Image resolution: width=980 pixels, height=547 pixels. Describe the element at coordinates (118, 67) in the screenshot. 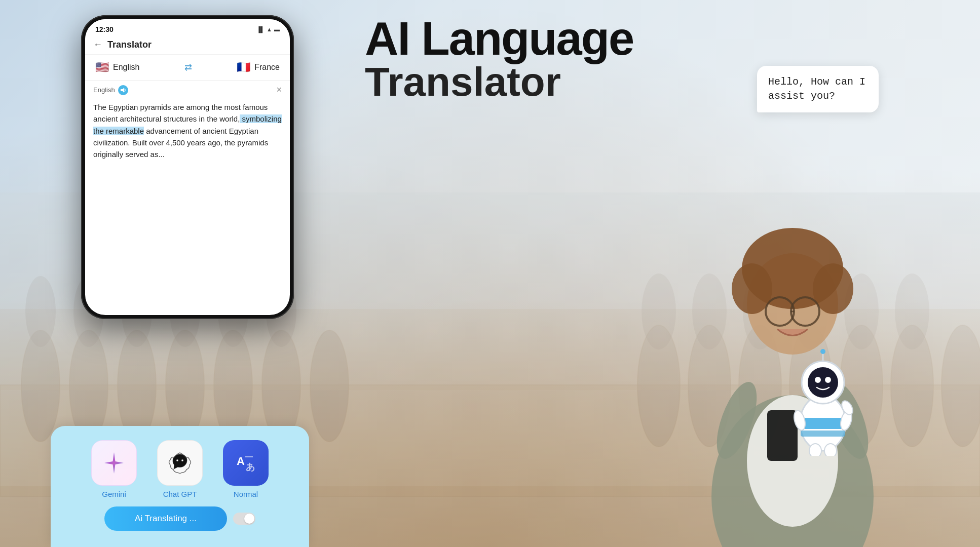

I see `source-language: 🇺🇸 English` at that location.